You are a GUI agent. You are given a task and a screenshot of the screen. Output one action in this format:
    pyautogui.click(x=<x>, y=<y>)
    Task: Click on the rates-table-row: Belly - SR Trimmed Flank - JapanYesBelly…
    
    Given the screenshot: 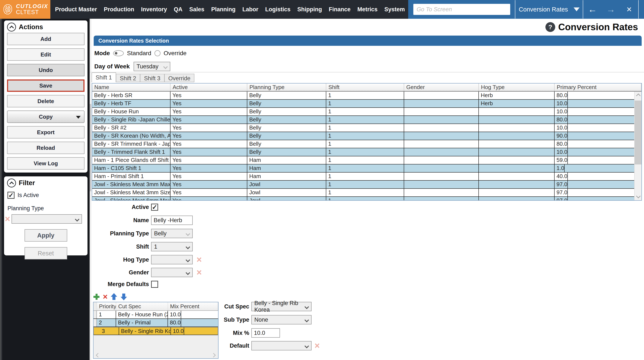 What is the action you would take?
    pyautogui.click(x=363, y=144)
    